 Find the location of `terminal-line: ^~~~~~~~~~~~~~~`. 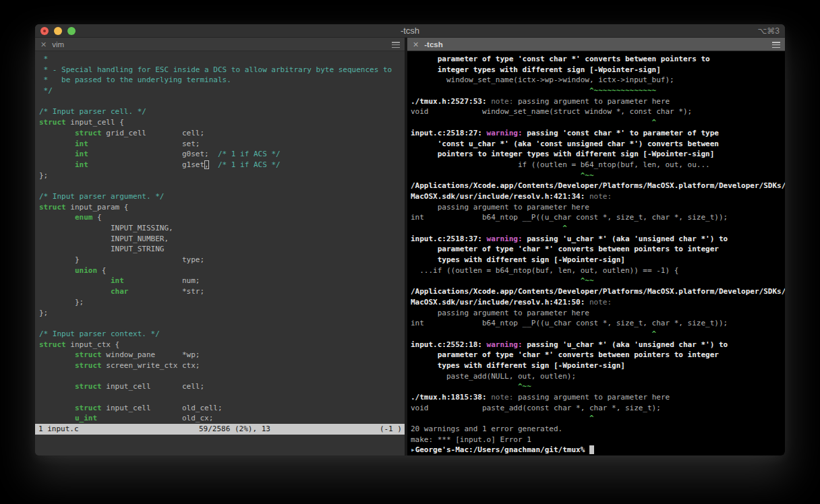

terminal-line: ^~~~~~~~~~~~~~~ is located at coordinates (597, 91).